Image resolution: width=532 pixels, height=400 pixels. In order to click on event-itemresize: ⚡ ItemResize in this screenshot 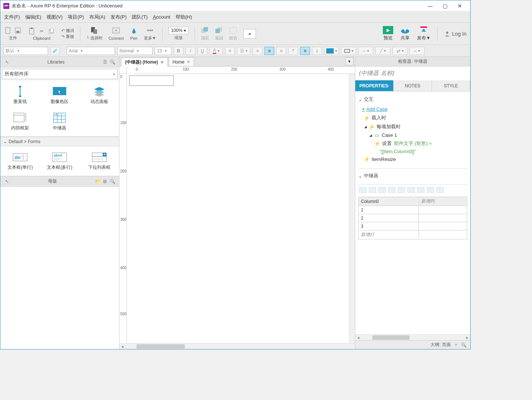, I will do `click(413, 159)`.